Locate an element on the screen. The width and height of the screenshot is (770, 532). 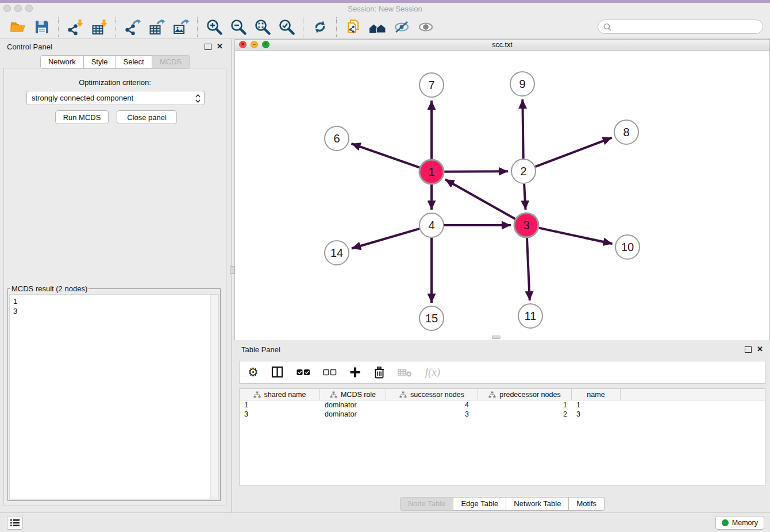
table-row: 1 dominator 4 1 1 is located at coordinates (502, 405).